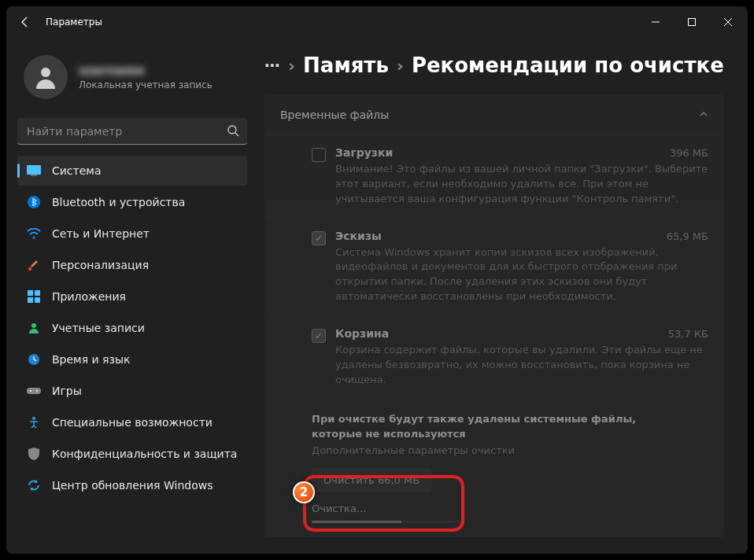  I want to click on search-input, so click(132, 131).